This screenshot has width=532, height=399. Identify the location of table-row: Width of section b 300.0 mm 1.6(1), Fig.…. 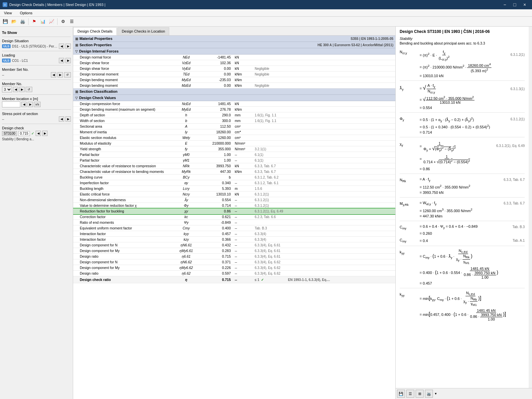
(234, 121).